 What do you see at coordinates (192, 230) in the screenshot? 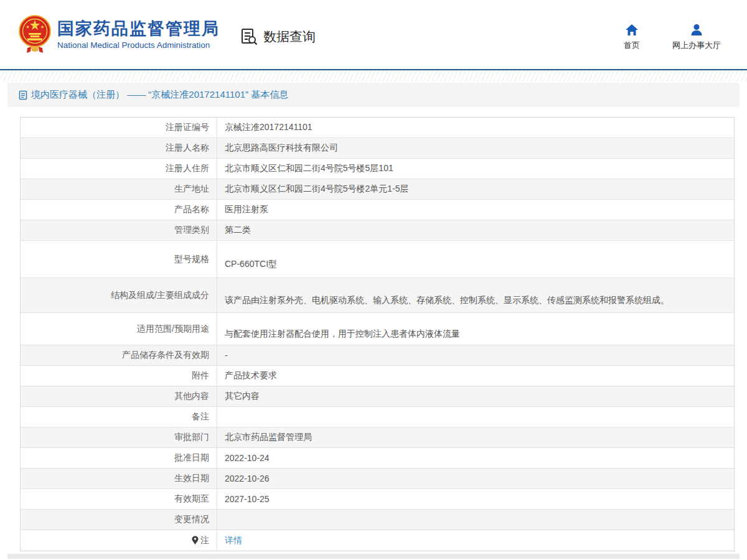
I see `row-label-text: 管理类别` at bounding box center [192, 230].